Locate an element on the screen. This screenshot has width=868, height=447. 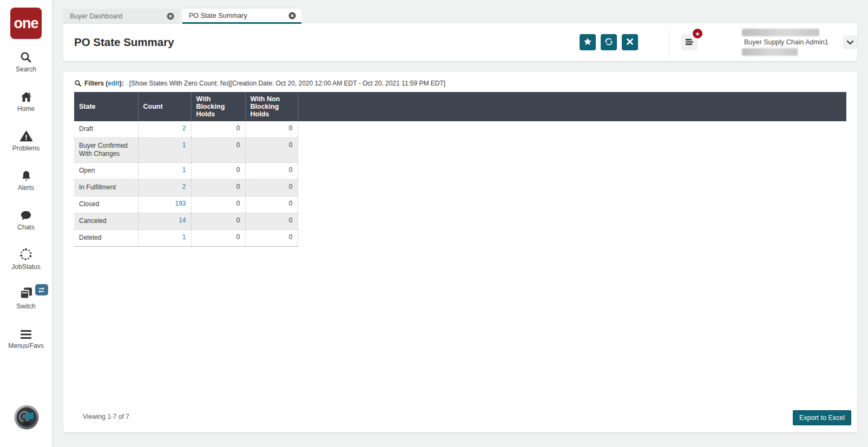
state-cell: Closed is located at coordinates (106, 205).